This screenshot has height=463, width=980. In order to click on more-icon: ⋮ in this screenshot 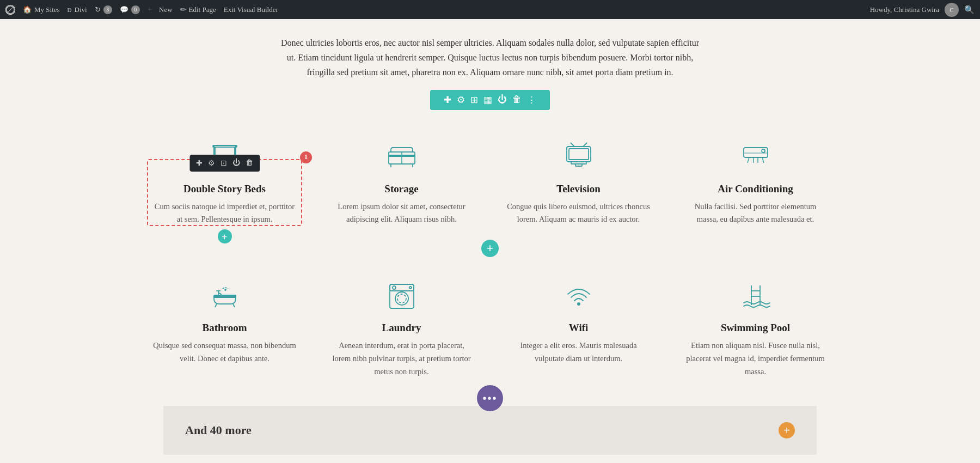, I will do `click(531, 100)`.